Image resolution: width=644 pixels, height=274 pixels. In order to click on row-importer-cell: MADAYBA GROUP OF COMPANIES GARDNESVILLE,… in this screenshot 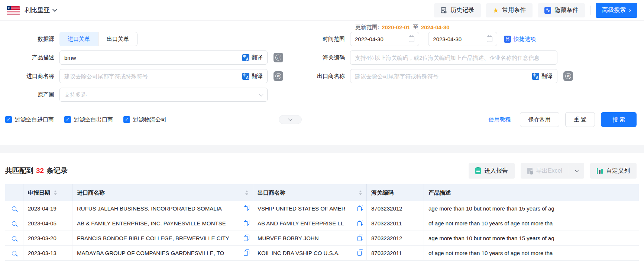, I will do `click(162, 253)`.